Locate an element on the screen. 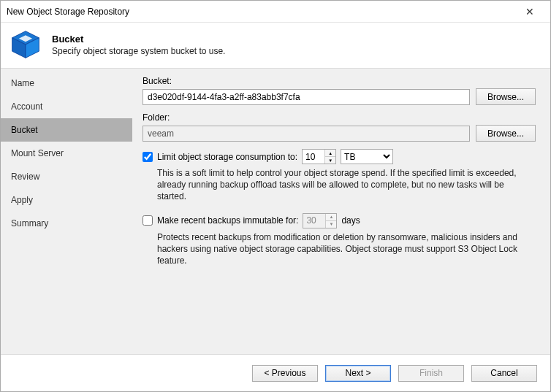 The image size is (551, 392). limit-value-input is located at coordinates (314, 156).